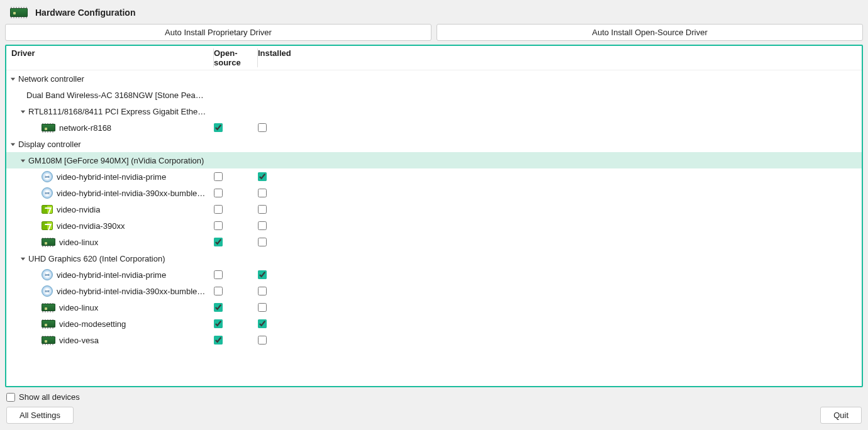  I want to click on driver-row: video-nvidia-390xx, so click(434, 226).